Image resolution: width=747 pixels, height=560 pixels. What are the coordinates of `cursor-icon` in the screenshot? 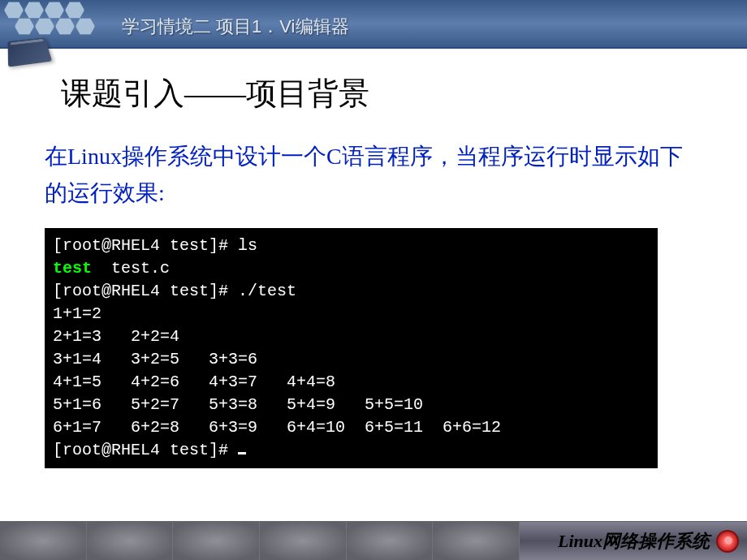 It's located at (242, 453).